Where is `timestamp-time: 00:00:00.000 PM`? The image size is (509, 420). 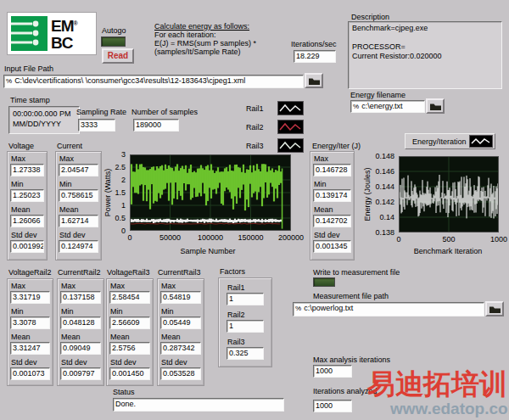
timestamp-time: 00:00:00.000 PM is located at coordinates (44, 114).